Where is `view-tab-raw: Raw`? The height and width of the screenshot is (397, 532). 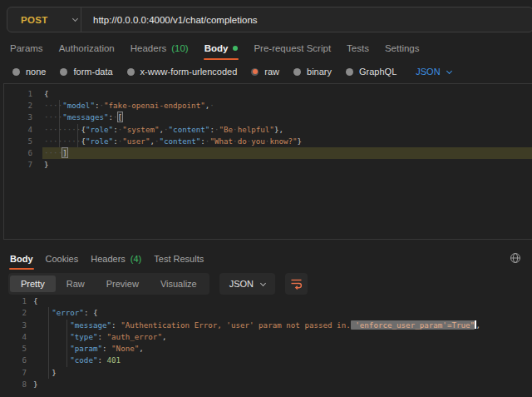
view-tab-raw: Raw is located at coordinates (76, 284).